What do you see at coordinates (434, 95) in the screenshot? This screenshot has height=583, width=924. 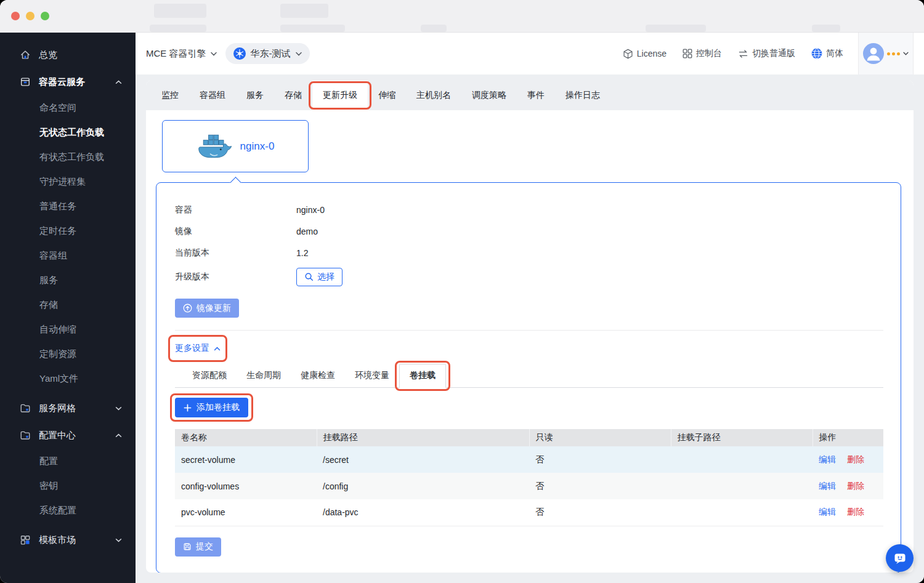 I see `tab-host-alias: 主机别名` at bounding box center [434, 95].